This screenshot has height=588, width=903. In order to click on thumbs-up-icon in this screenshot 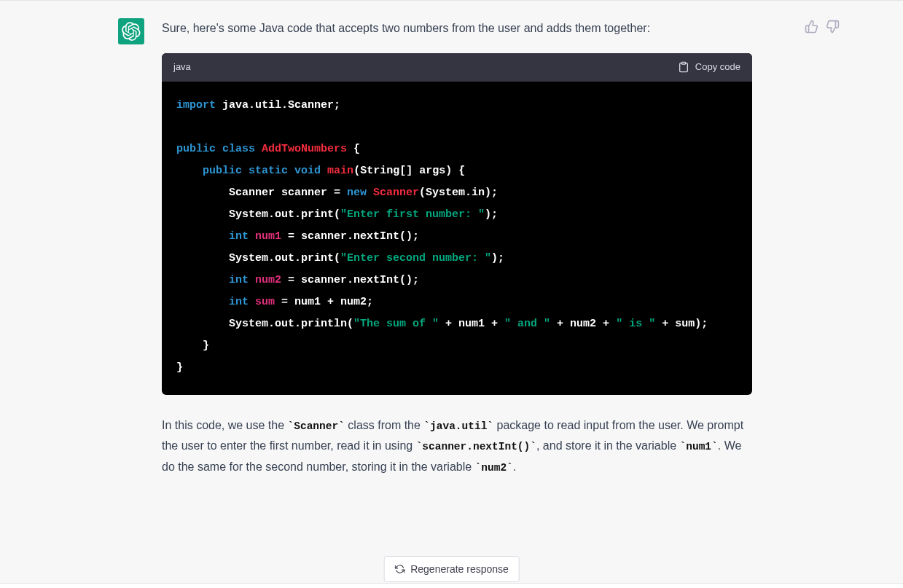, I will do `click(812, 26)`.